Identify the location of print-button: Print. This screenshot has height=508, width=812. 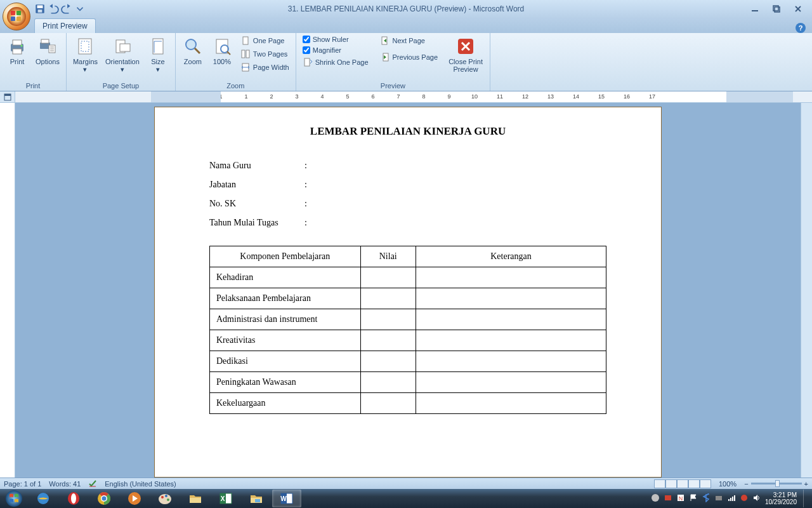
(17, 51).